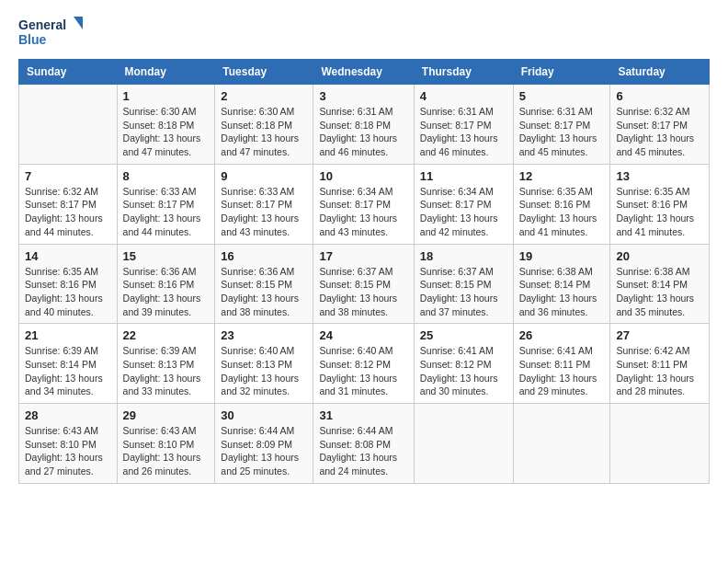 This screenshot has height=563, width=728. I want to click on calendar-cell: 30Sunrise: 6:44 AMSunset: 8:09 PMDayligh…, so click(265, 443).